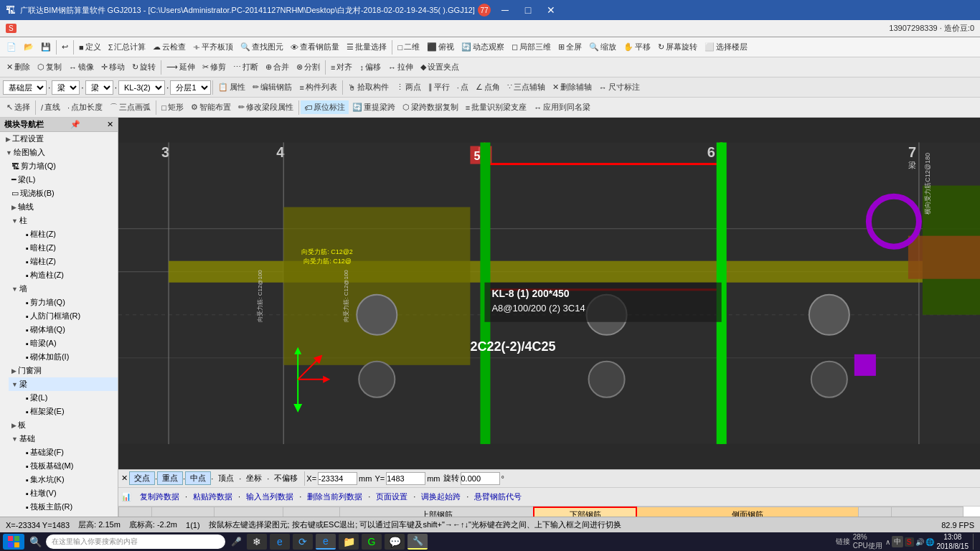 The image size is (980, 551). Describe the element at coordinates (341, 67) in the screenshot. I see `align-btn: ≡ 对齐` at that location.